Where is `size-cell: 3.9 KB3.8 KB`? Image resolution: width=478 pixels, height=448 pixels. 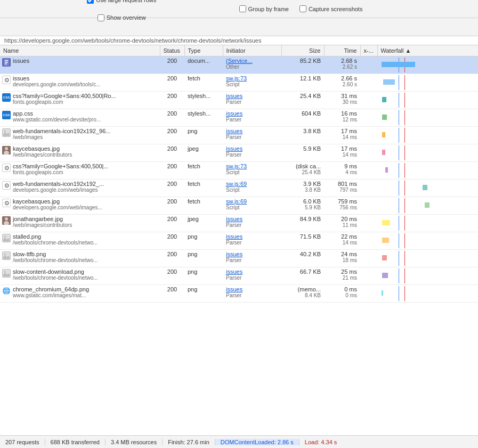 size-cell: 3.9 KB3.8 KB is located at coordinates (303, 189).